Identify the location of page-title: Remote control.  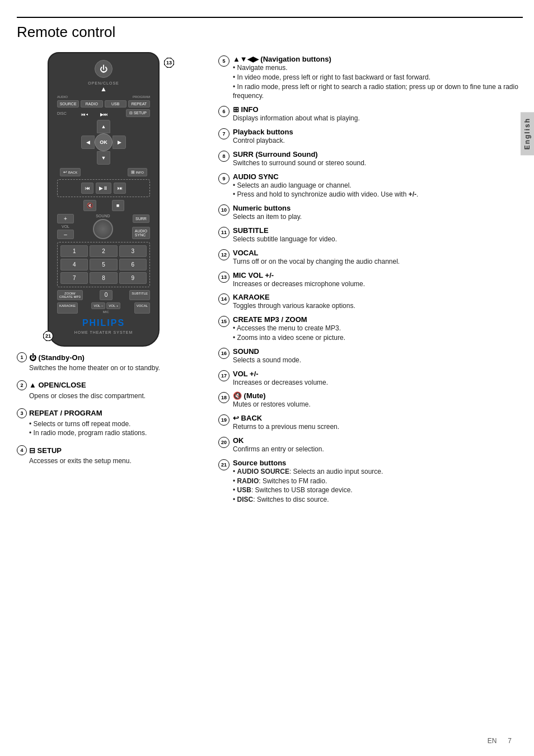
(270, 32).